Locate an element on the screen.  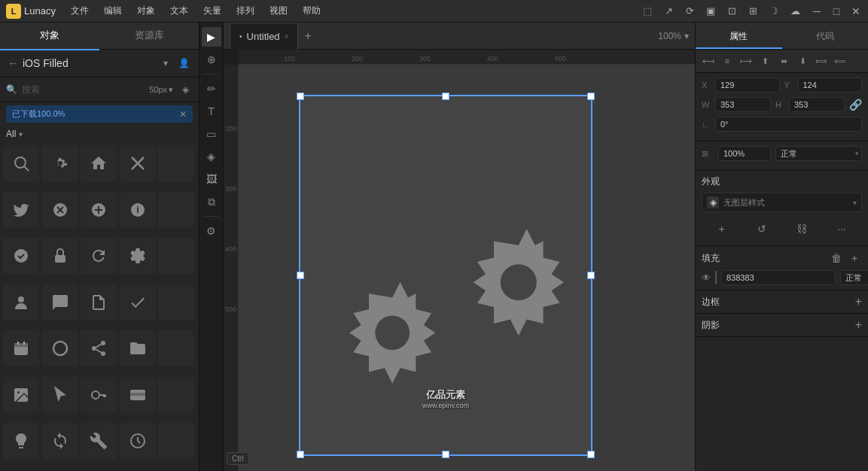
icon-cell-key is located at coordinates (99, 395).